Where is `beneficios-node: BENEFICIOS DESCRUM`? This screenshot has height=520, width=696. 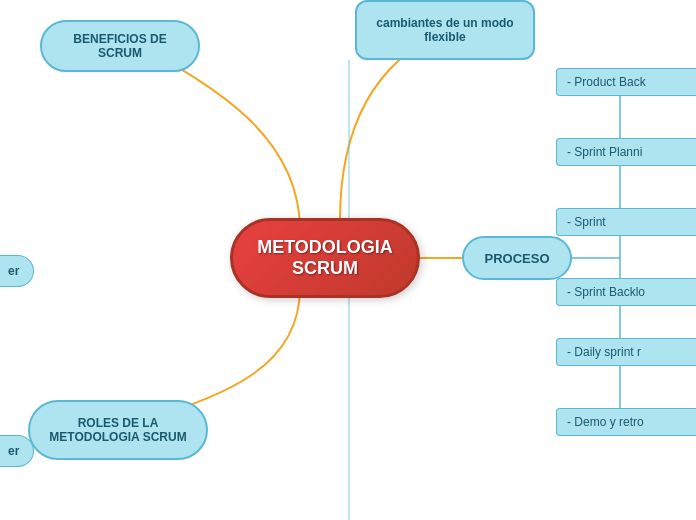
beneficios-node: BENEFICIOS DESCRUM is located at coordinates (120, 46).